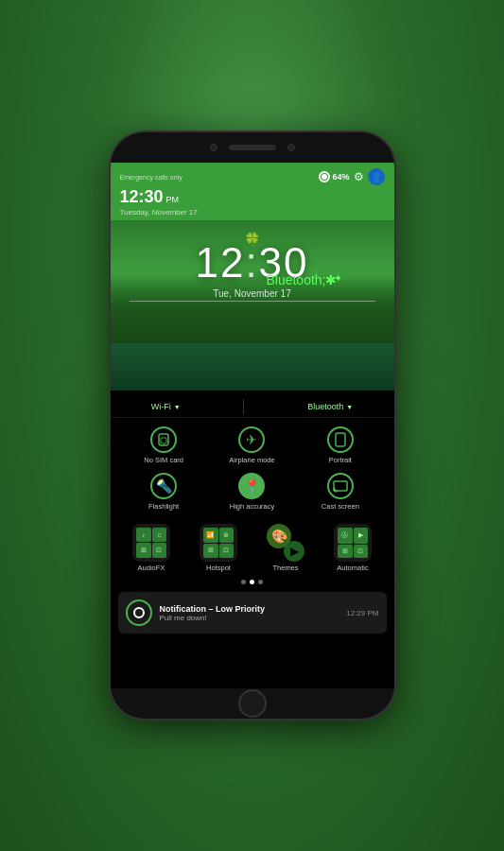 The height and width of the screenshot is (851, 504). I want to click on lock-time: 12:30, so click(252, 263).